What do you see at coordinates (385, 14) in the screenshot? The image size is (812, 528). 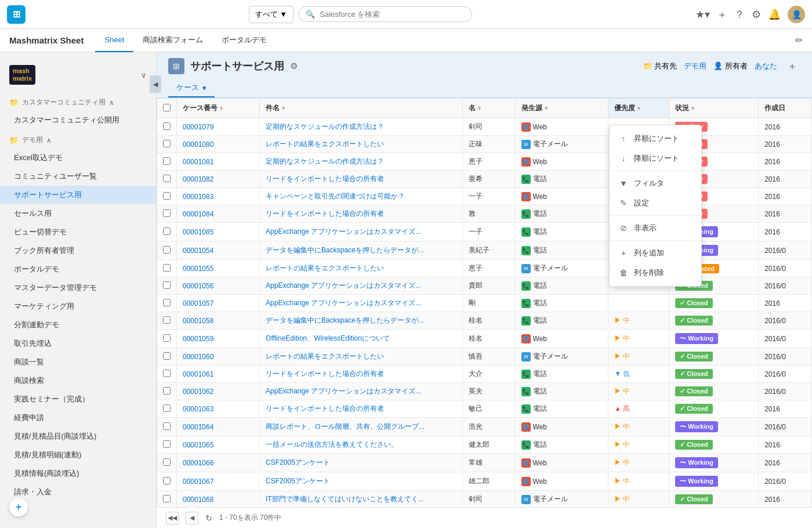 I see `search-box: 🔍` at bounding box center [385, 14].